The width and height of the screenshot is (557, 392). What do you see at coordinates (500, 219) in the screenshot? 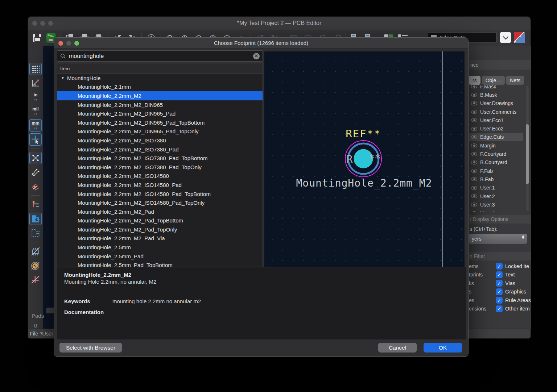
I see `layer-display-options-header: r Display Options` at bounding box center [500, 219].